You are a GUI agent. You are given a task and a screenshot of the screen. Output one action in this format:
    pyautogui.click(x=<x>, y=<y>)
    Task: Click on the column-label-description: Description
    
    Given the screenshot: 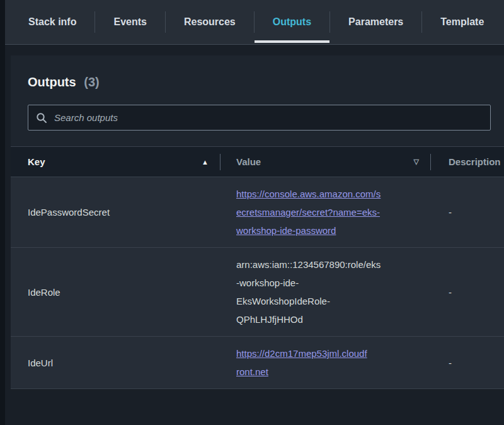 What is the action you would take?
    pyautogui.click(x=475, y=161)
    